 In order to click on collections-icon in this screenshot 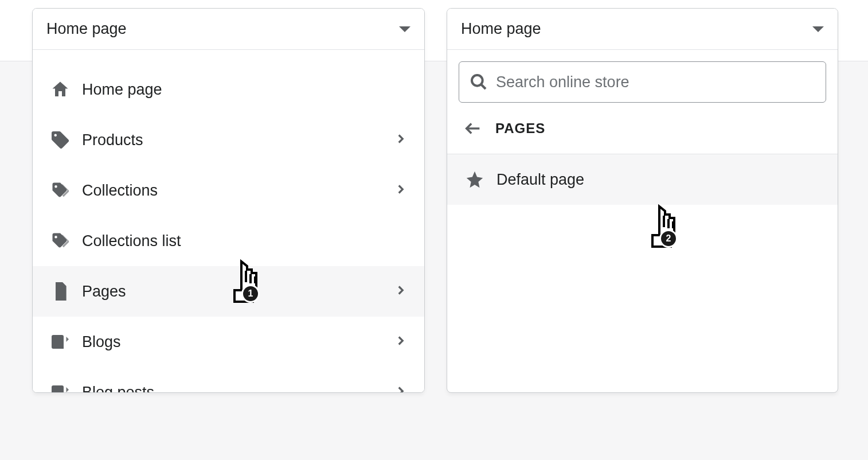, I will do `click(60, 190)`.